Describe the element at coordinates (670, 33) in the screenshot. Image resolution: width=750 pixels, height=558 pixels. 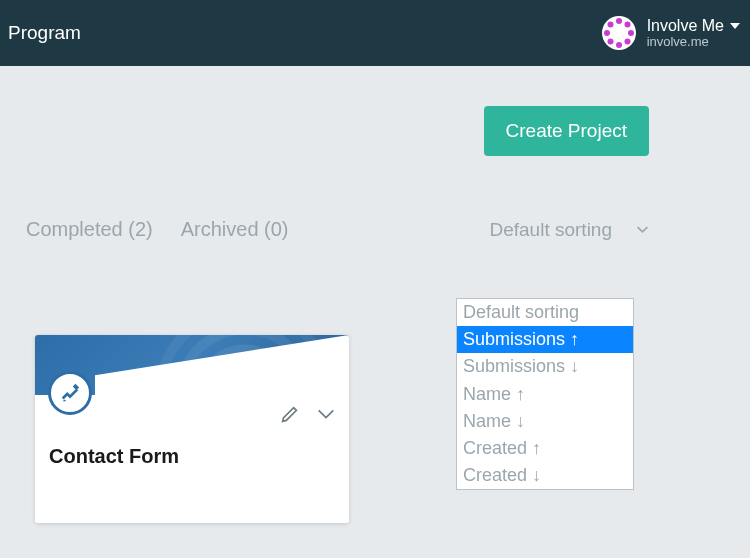
I see `user-menu: Involve Me involve.me` at that location.